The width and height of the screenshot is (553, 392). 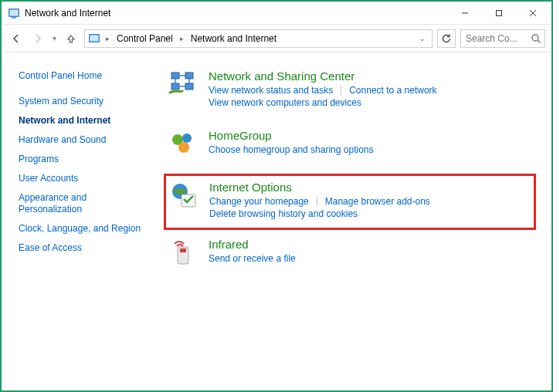 I want to click on category-title-network-sharing: Network and Sharing Center, so click(x=370, y=76).